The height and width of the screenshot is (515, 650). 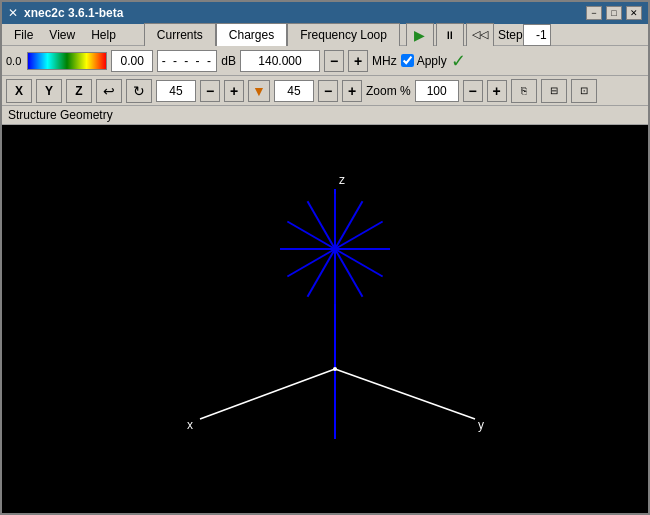 I want to click on menu-bar: File View Help Currents Charges Frequenc…, so click(x=325, y=35).